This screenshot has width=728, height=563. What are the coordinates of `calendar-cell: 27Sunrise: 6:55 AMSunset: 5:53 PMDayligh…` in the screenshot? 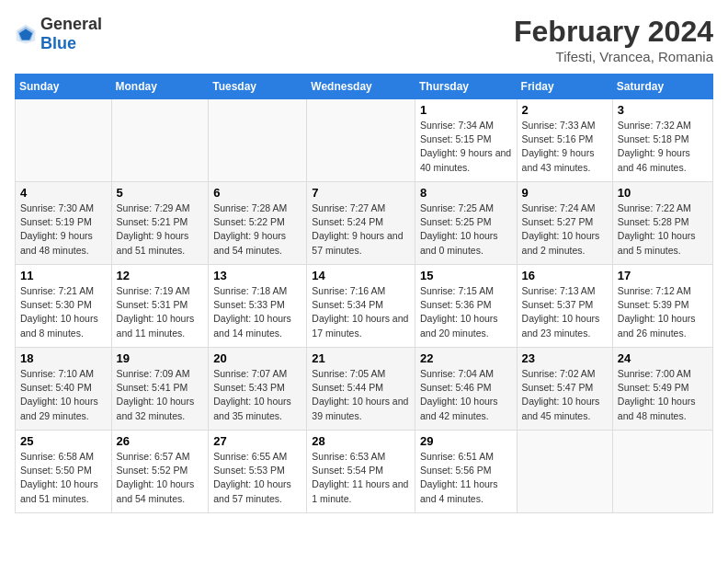 It's located at (257, 472).